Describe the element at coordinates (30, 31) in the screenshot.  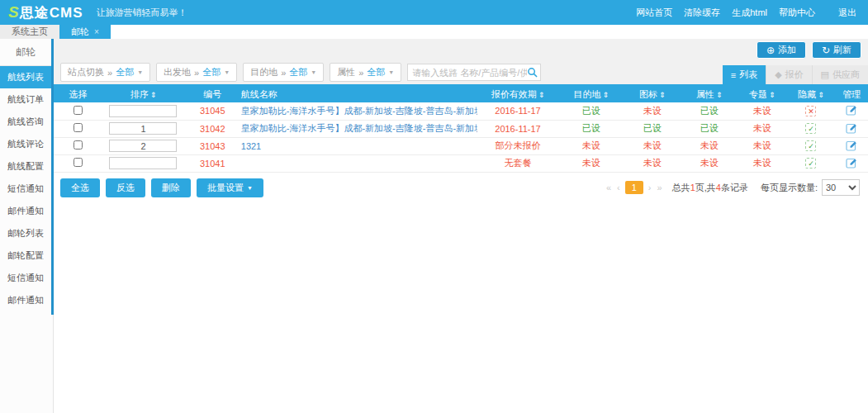
I see `tab-system-home: 系统主页` at that location.